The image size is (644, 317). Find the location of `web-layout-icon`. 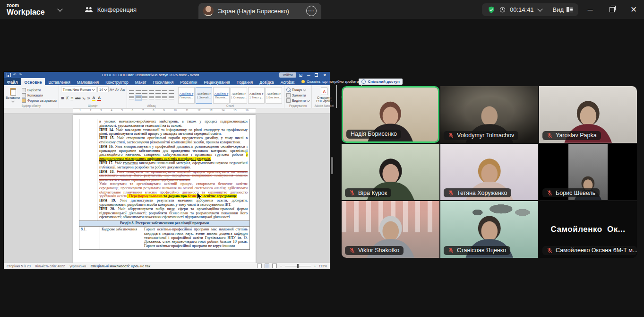

web-layout-icon is located at coordinates (275, 266).